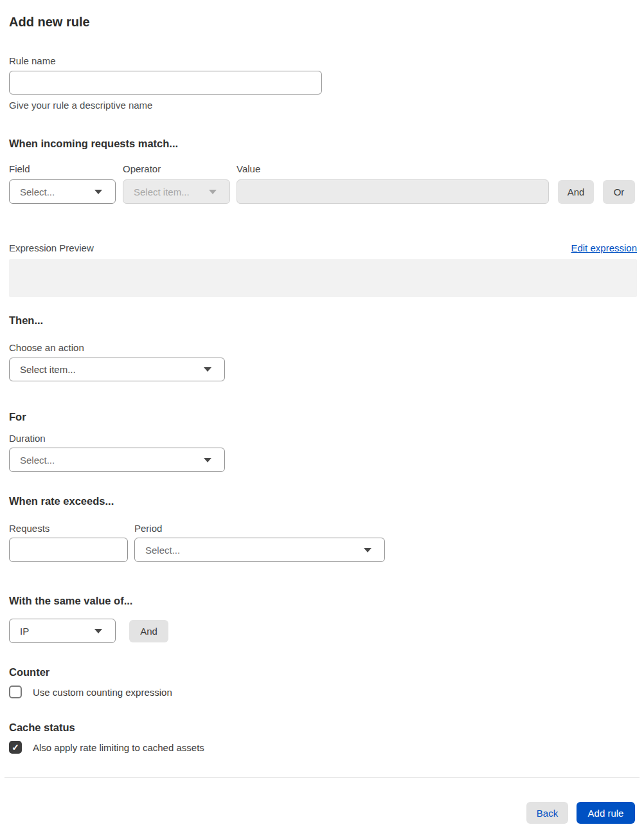 This screenshot has width=644, height=836. I want to click on duration-dropdown: Select..., so click(117, 460).